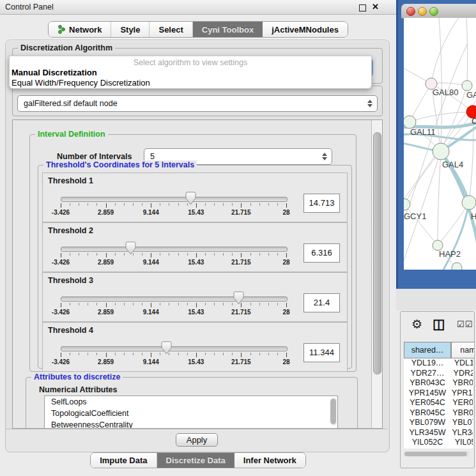 The width and height of the screenshot is (476, 476). I want to click on tab-style: Style, so click(130, 29).